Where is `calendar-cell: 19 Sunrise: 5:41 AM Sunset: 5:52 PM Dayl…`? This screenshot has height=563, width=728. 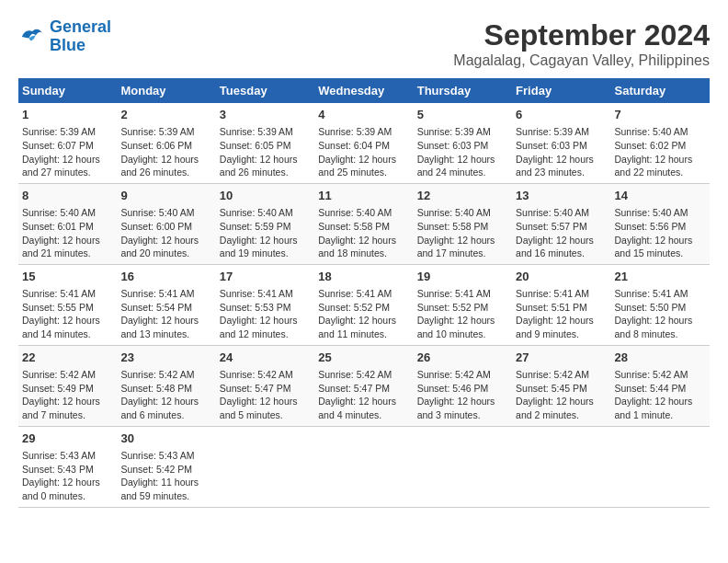 calendar-cell: 19 Sunrise: 5:41 AM Sunset: 5:52 PM Dayl… is located at coordinates (463, 304).